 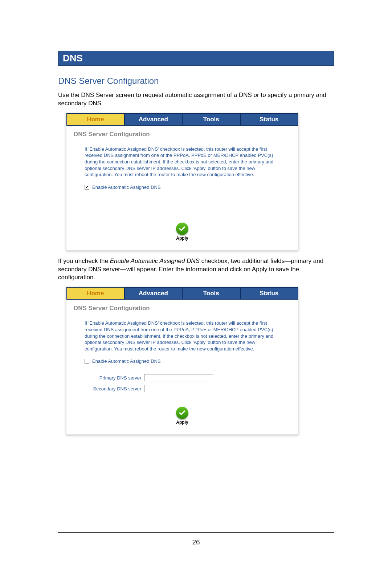 What do you see at coordinates (111, 389) in the screenshot?
I see `secondary-dns-label: Secondary DNS server:` at bounding box center [111, 389].